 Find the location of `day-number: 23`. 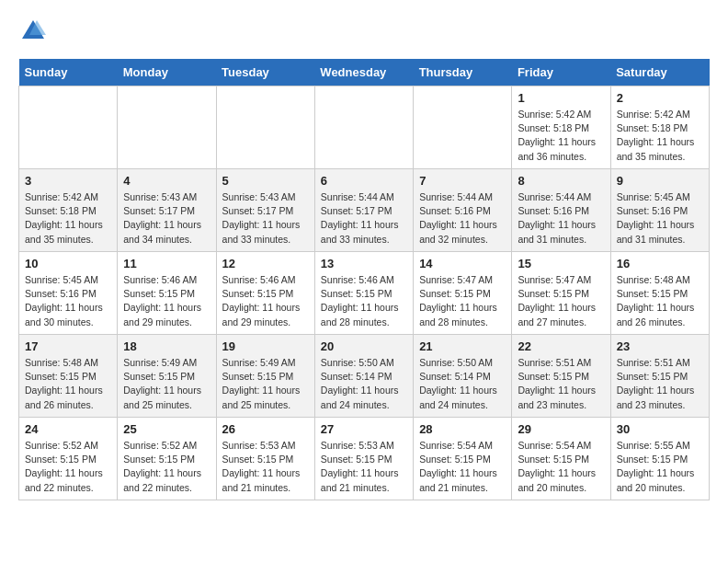

day-number: 23 is located at coordinates (660, 346).